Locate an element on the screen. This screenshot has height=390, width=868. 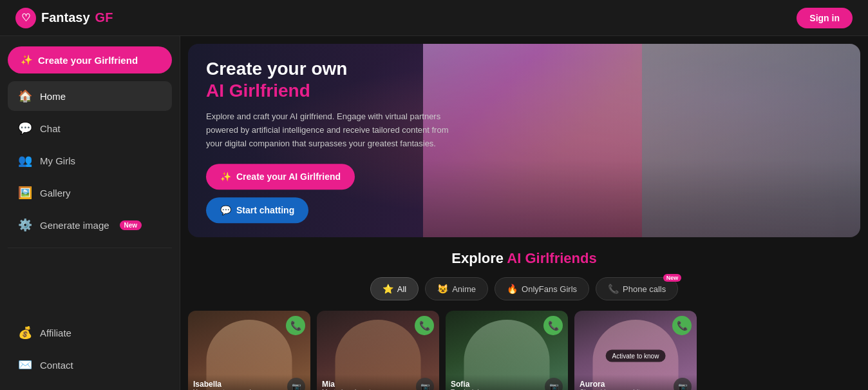
onlyfans-icon: 🔥 is located at coordinates (513, 289).